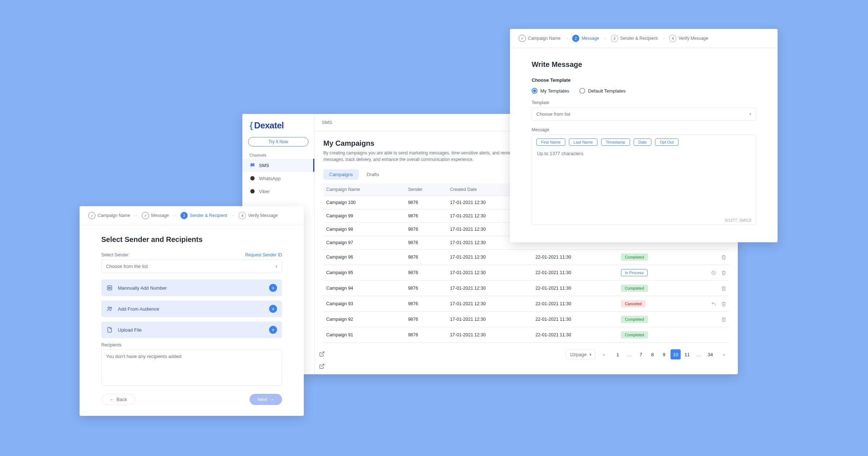  I want to click on nav-viber: Viber, so click(278, 191).